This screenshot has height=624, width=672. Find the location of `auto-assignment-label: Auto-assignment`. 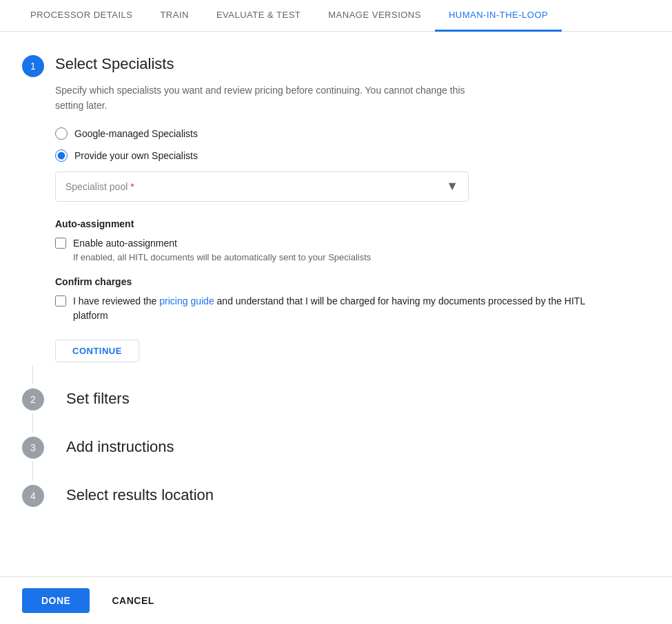

auto-assignment-label: Auto-assignment is located at coordinates (327, 224).